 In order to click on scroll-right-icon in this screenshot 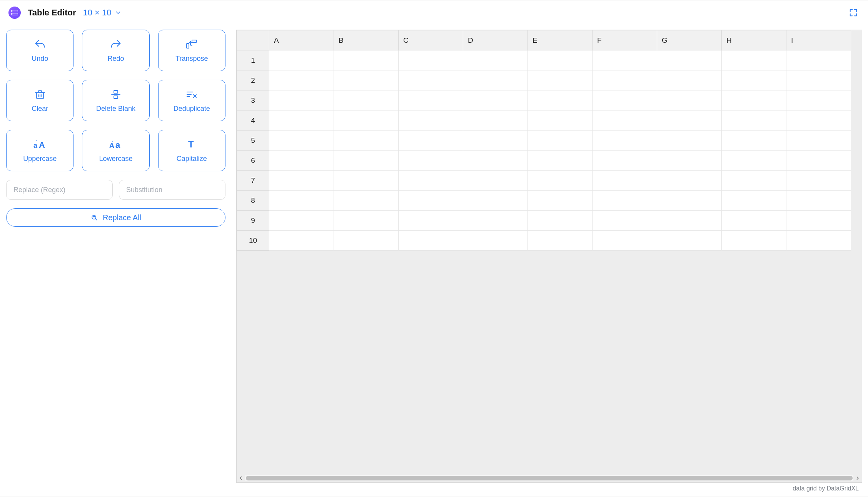, I will do `click(858, 478)`.